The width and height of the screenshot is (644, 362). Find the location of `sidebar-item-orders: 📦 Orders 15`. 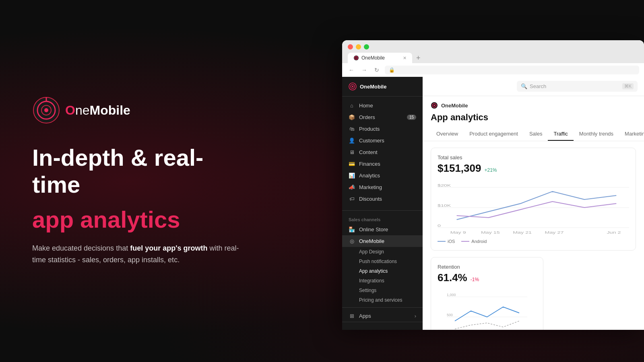

sidebar-item-orders: 📦 Orders 15 is located at coordinates (382, 117).